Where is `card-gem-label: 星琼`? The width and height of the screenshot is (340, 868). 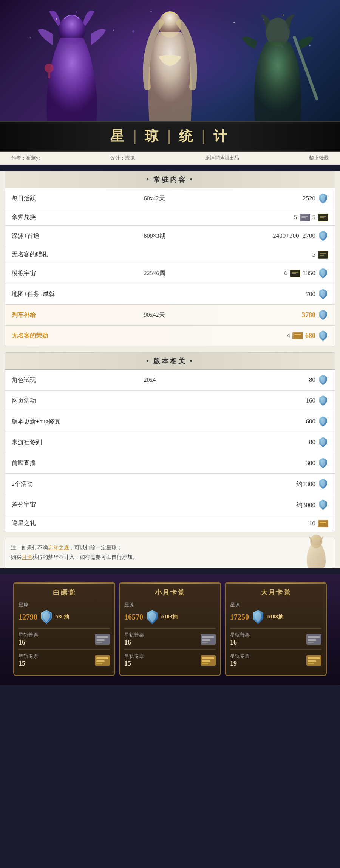 card-gem-label: 星琼 is located at coordinates (170, 605).